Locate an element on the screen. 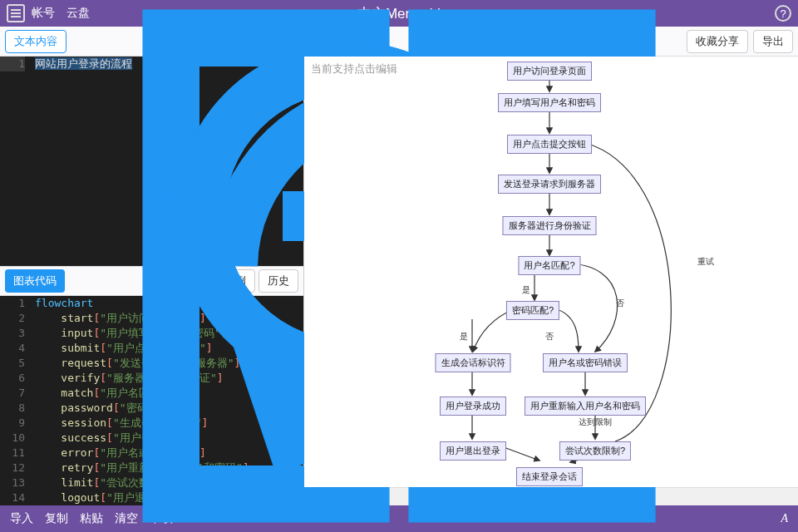 The image size is (798, 532). svg-text: 达到限制 is located at coordinates (595, 422).